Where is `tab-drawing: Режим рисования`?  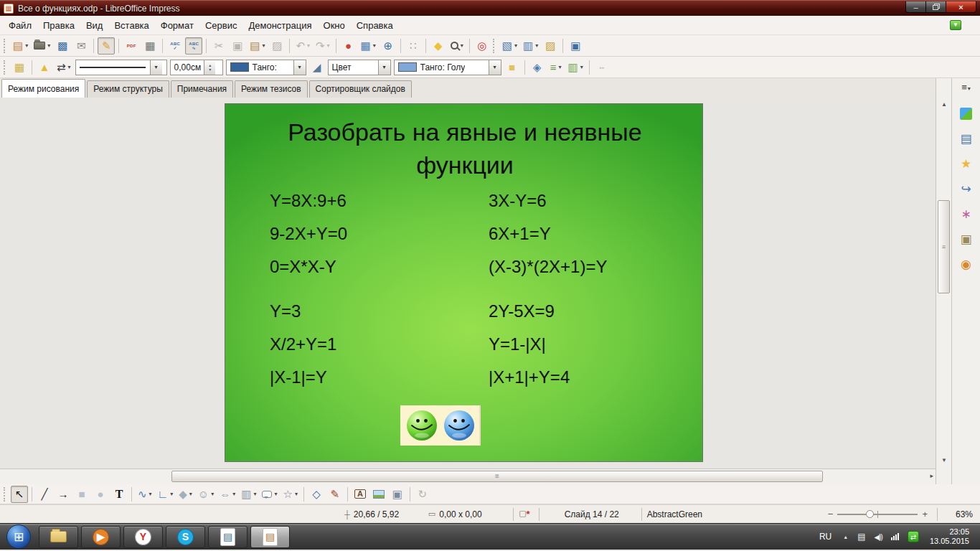 tab-drawing: Режим рисования is located at coordinates (43, 88).